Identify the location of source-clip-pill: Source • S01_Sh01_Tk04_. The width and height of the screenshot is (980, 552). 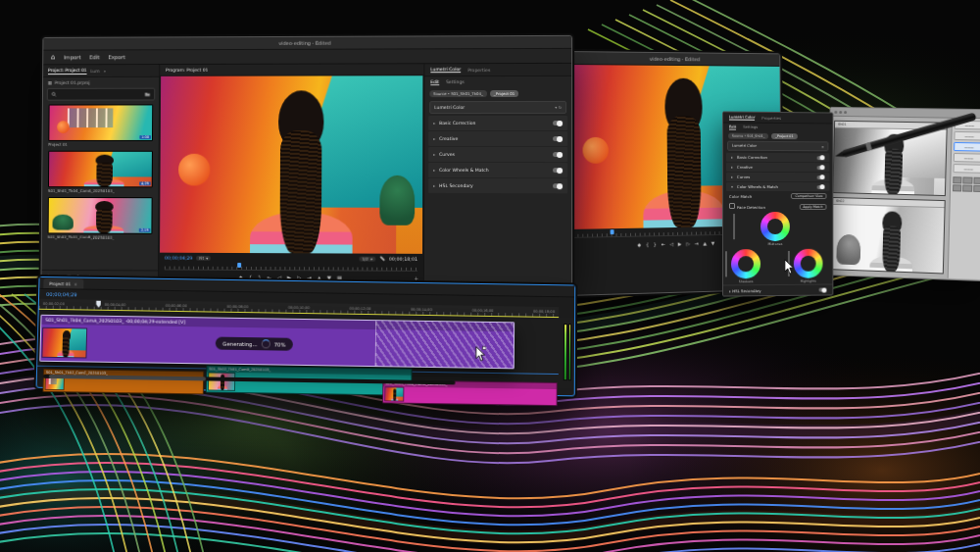
(459, 94).